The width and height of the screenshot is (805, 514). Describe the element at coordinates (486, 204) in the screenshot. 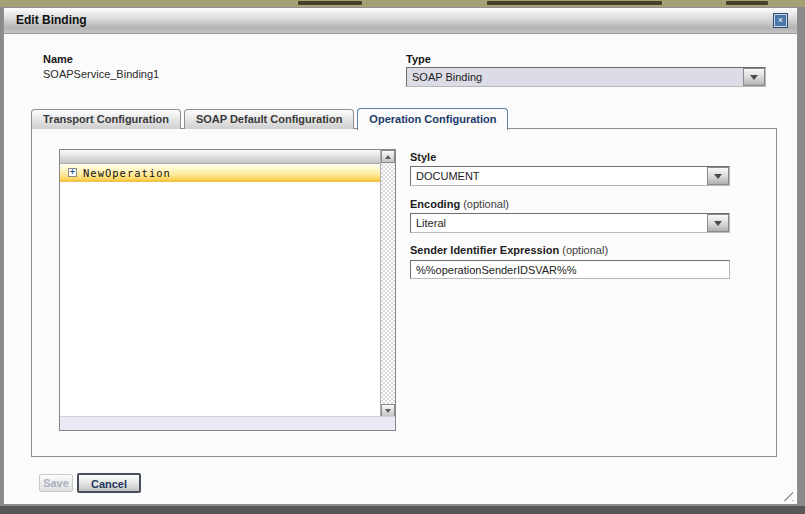

I see `encoding-optional-hint: (optional)` at that location.